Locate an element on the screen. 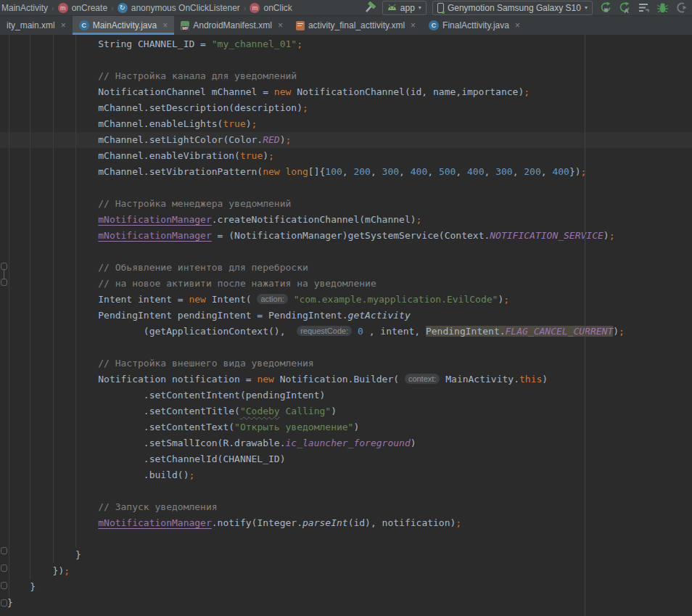 The image size is (692, 616). tab-activity-final-acttivity-xml: activity_final_acttivity.xml × is located at coordinates (355, 25).